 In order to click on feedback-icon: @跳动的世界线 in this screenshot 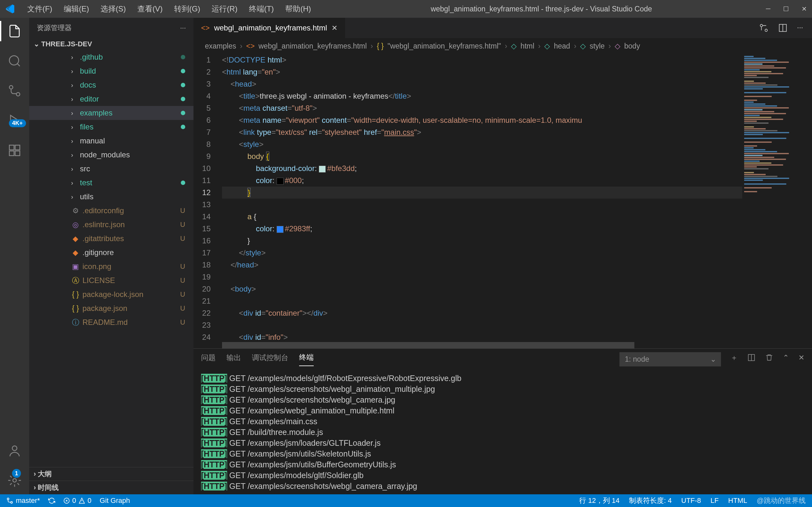, I will do `click(781, 501)`.